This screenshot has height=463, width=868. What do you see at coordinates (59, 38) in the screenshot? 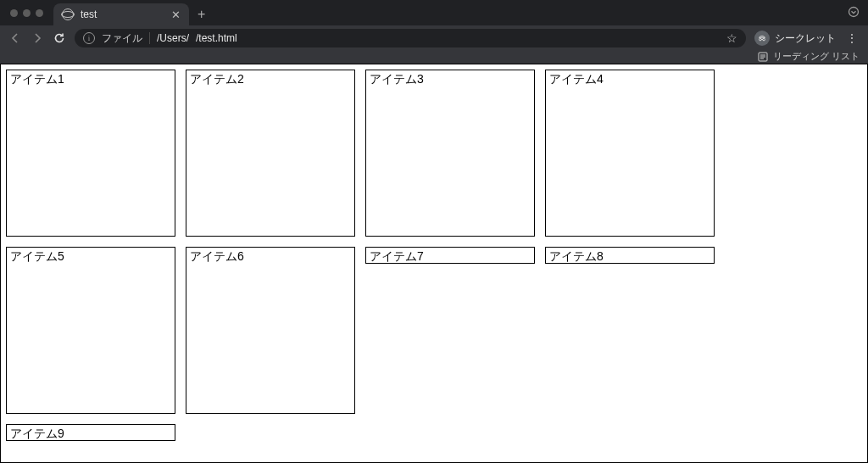
I see `reload-icon` at bounding box center [59, 38].